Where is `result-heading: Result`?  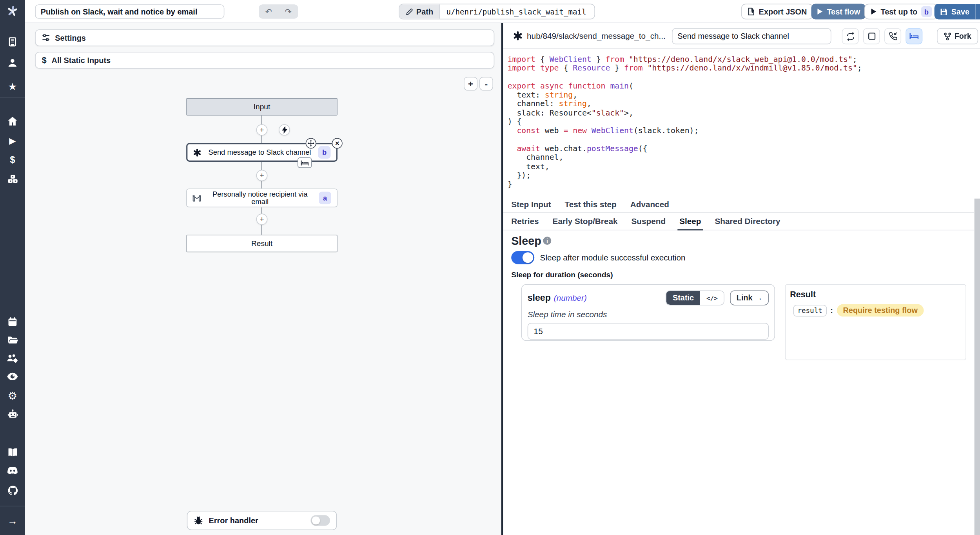 result-heading: Result is located at coordinates (876, 295).